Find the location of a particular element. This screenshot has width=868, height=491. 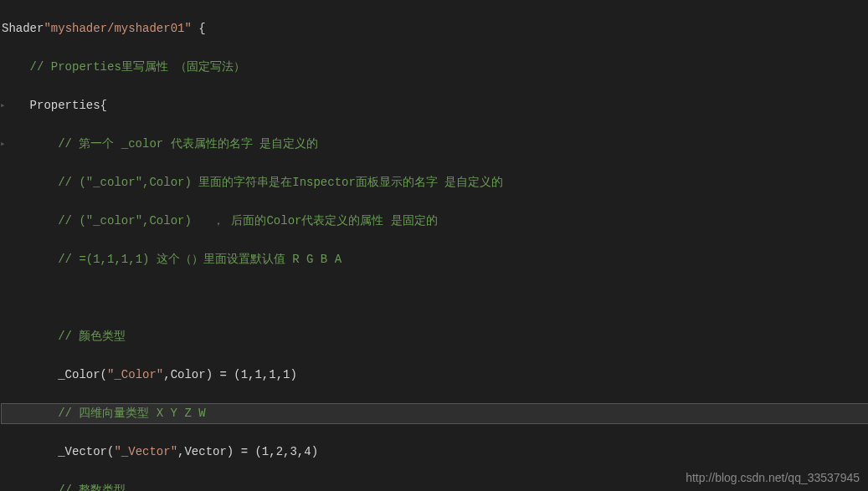

code-line: Shader"myshader/myshader01" { is located at coordinates (435, 28).